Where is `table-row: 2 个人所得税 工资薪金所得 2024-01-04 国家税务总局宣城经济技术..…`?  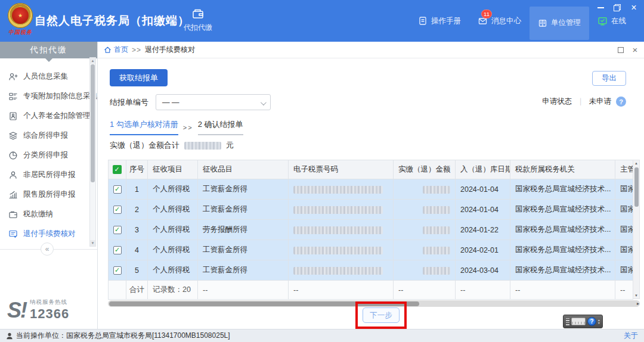 table-row: 2 个人所得税 工资薪金所得 2024-01-04 国家税务总局宣城经济技术..… is located at coordinates (371, 210).